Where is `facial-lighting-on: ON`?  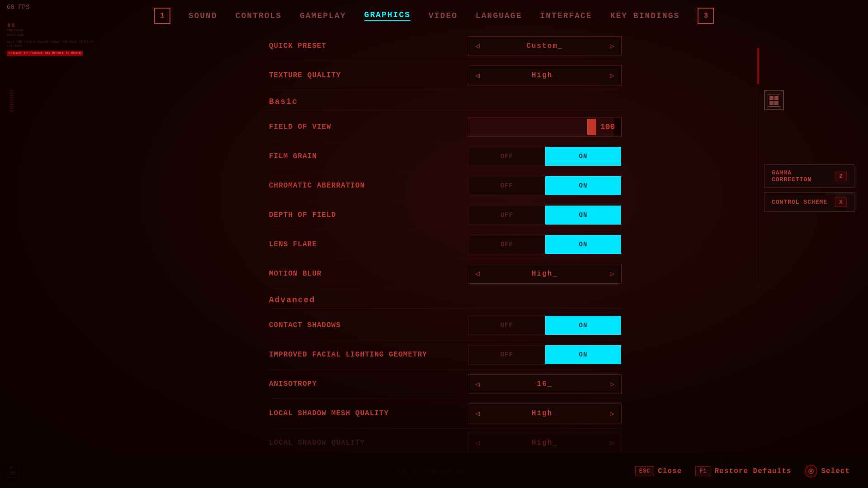
facial-lighting-on: ON is located at coordinates (583, 355).